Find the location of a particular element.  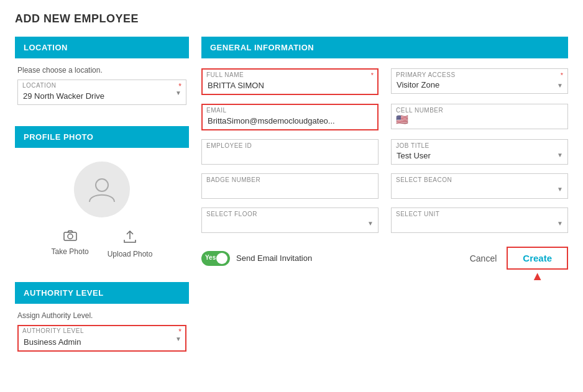

location-hint: Please choose a location. is located at coordinates (102, 70).